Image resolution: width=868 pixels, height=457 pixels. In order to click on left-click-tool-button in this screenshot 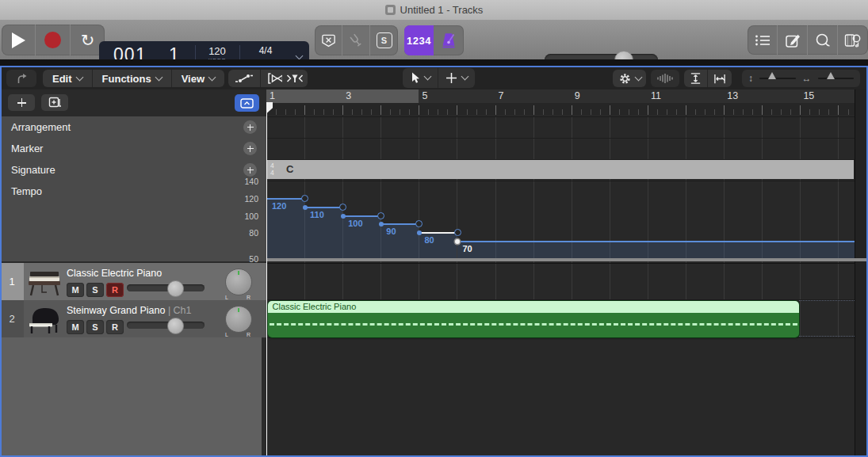, I will do `click(420, 78)`.